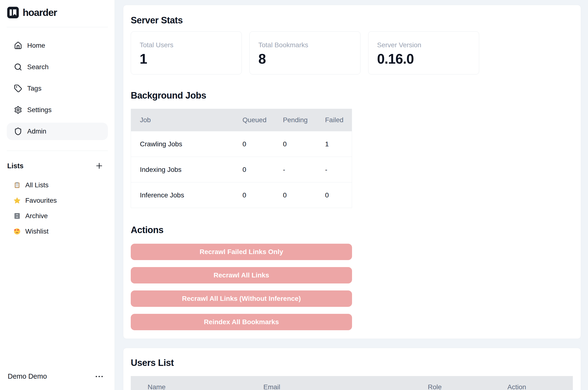  I want to click on job-pending: -, so click(304, 170).